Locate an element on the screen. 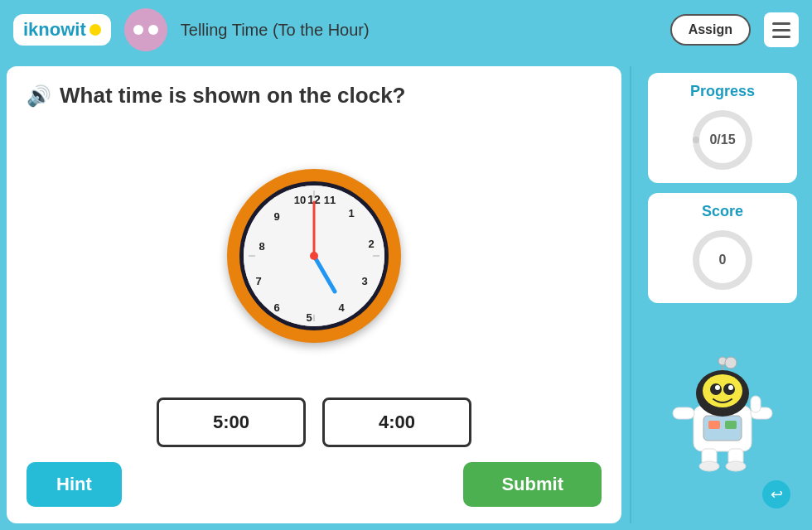 The image size is (812, 530). robot-svg is located at coordinates (723, 406).